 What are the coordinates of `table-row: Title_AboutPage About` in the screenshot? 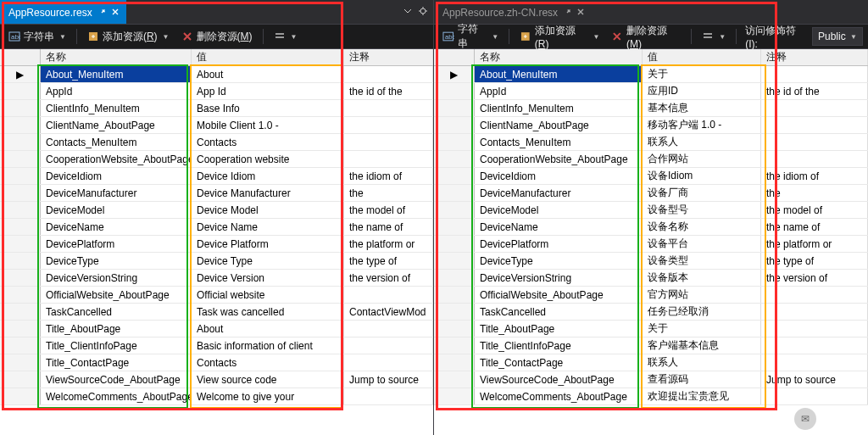 It's located at (217, 329).